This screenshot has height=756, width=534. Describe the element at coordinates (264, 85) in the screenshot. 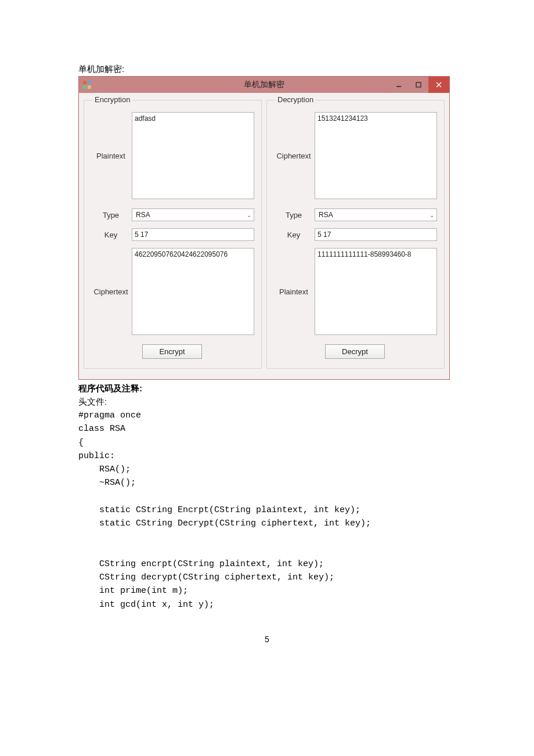

I see `titlebar: 单机加解密` at that location.